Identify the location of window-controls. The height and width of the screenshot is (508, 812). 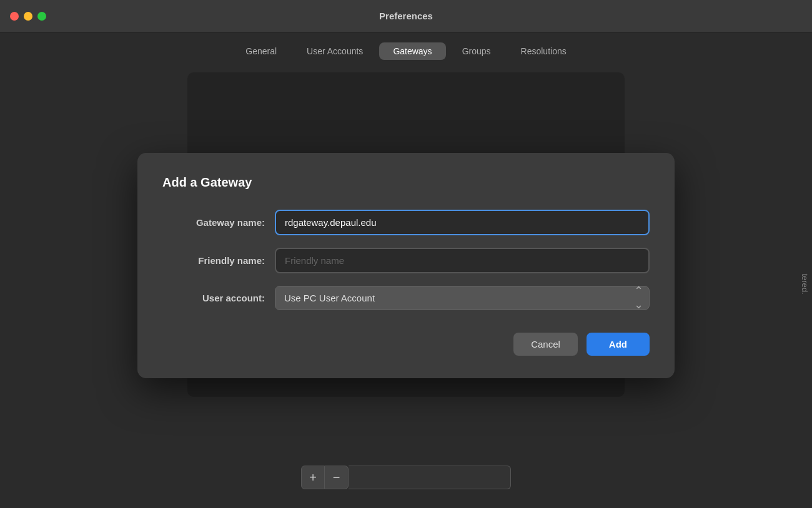
(28, 16).